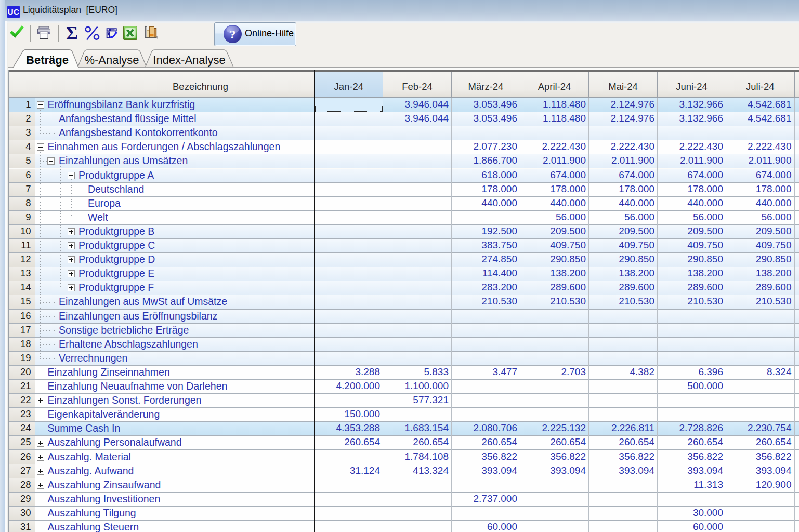  I want to click on svg-text: Beträge, so click(47, 60).